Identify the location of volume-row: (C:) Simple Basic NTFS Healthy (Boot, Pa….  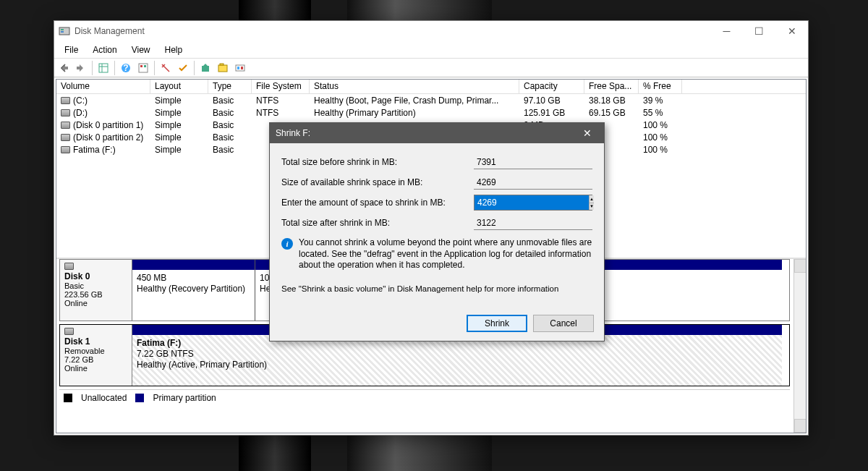
(431, 100).